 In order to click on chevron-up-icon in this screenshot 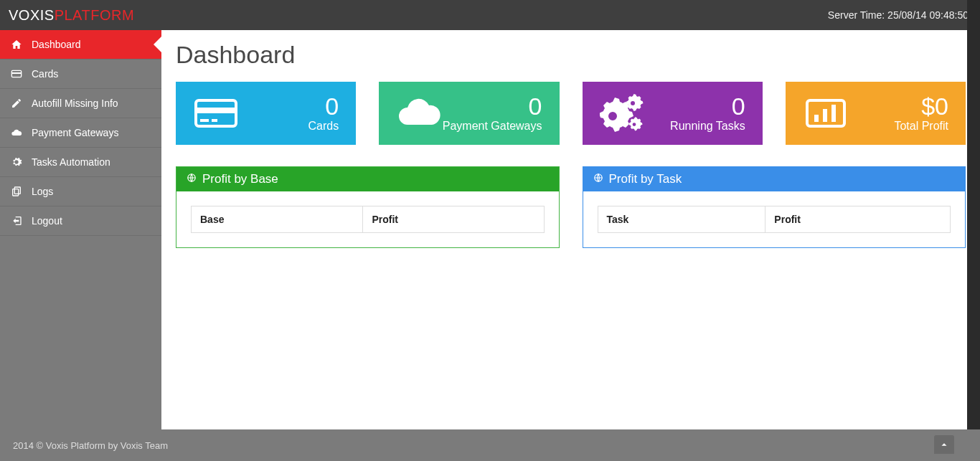, I will do `click(944, 445)`.